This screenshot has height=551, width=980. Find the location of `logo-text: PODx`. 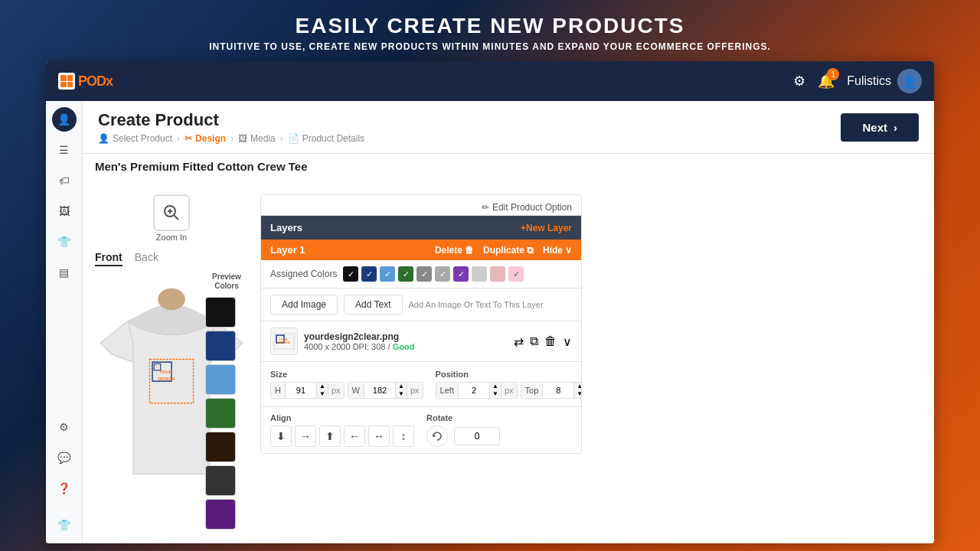

logo-text: PODx is located at coordinates (95, 81).